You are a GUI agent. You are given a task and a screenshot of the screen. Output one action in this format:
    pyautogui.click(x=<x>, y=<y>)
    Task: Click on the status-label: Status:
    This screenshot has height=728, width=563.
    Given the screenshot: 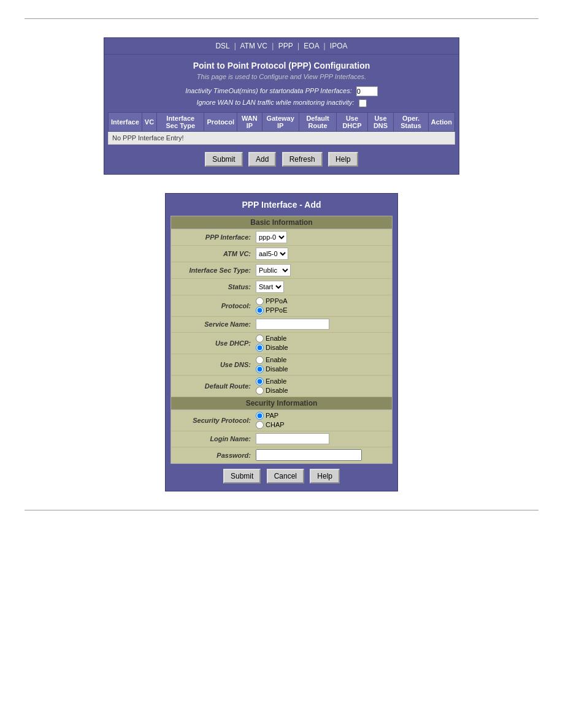 What is the action you would take?
    pyautogui.click(x=216, y=287)
    